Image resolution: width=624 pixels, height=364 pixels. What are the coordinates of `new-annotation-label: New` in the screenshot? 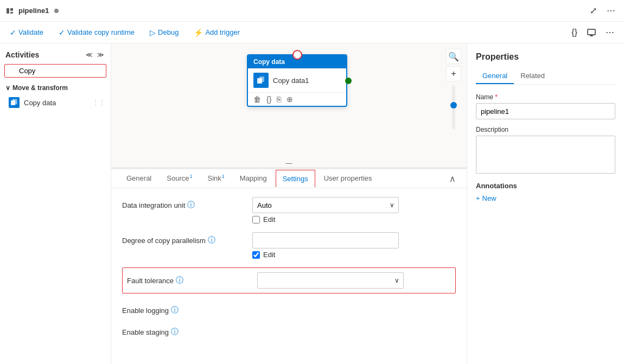 It's located at (489, 199).